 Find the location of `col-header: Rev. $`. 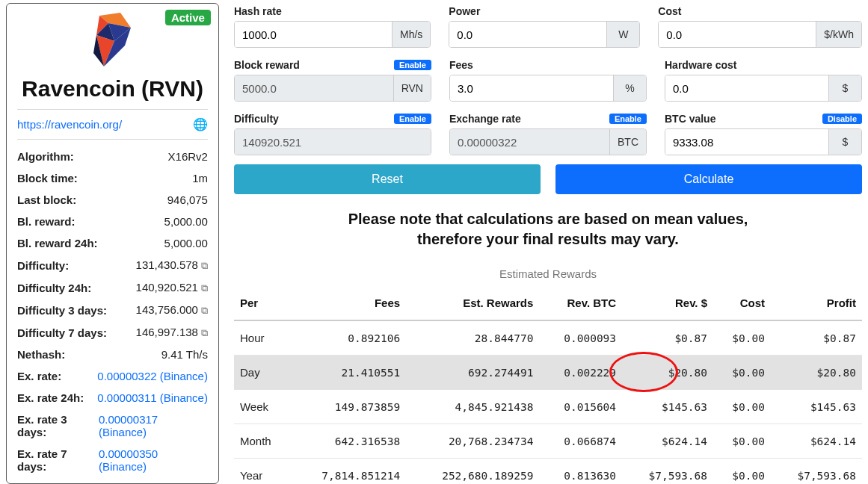

col-header: Rev. $ is located at coordinates (668, 303).